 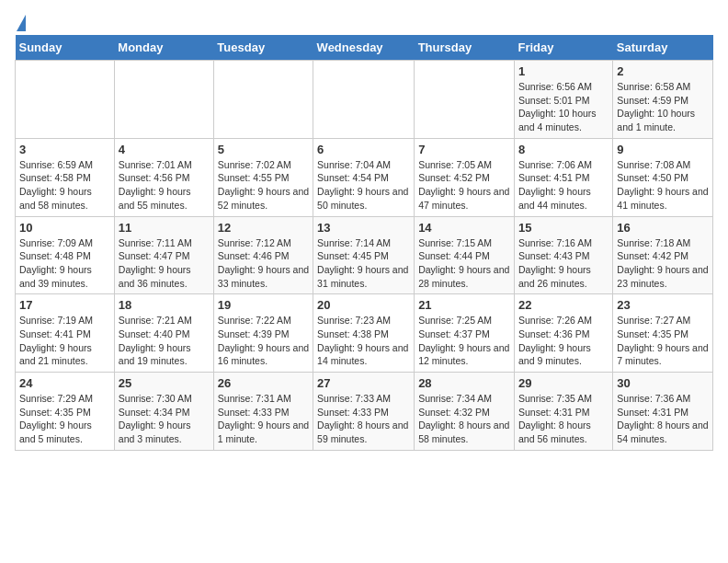 What do you see at coordinates (465, 48) in the screenshot?
I see `col-header-thursday: Thursday` at bounding box center [465, 48].